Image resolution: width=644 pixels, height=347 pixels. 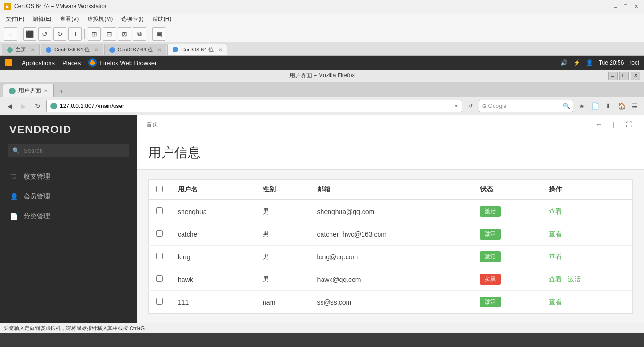 I want to click on ff-maximize: ☐, so click(x=624, y=76).